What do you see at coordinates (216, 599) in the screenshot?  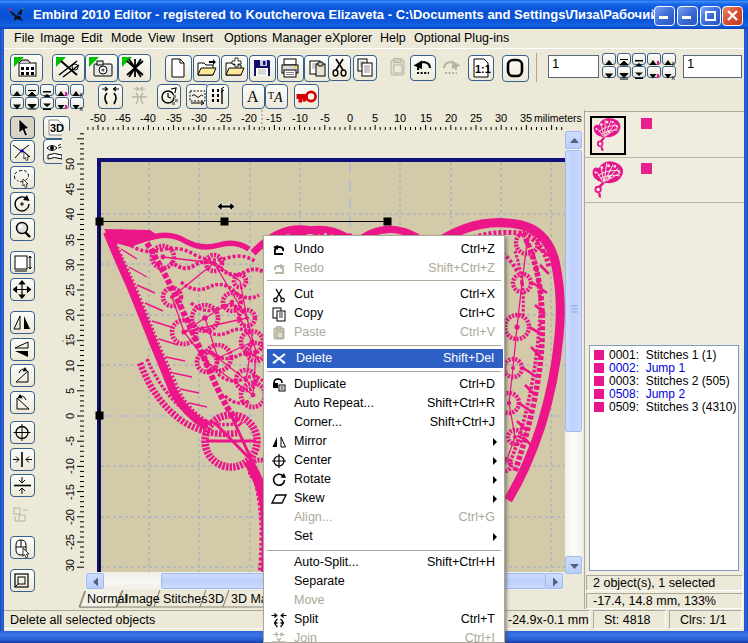 I see `svg-text: 3D` at bounding box center [216, 599].